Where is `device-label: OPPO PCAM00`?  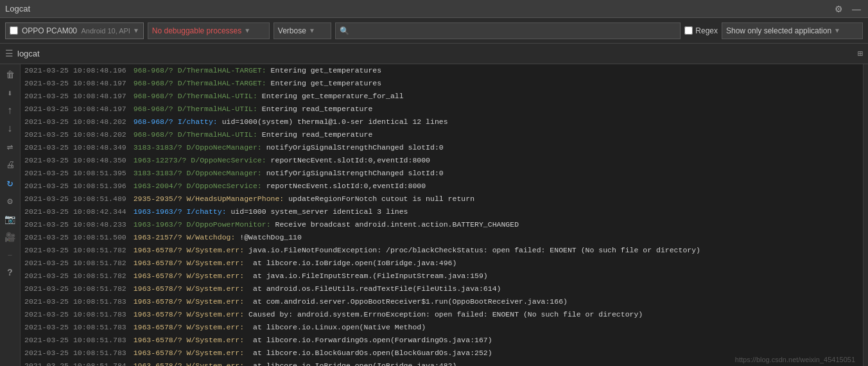 device-label: OPPO PCAM00 is located at coordinates (49, 31).